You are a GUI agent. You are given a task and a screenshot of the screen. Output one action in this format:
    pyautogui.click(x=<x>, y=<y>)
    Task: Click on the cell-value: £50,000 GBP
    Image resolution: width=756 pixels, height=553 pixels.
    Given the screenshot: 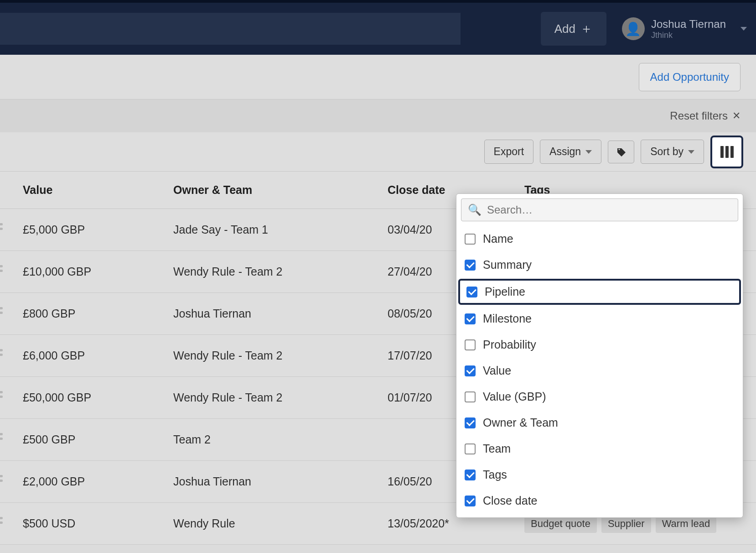 What is the action you would take?
    pyautogui.click(x=98, y=398)
    